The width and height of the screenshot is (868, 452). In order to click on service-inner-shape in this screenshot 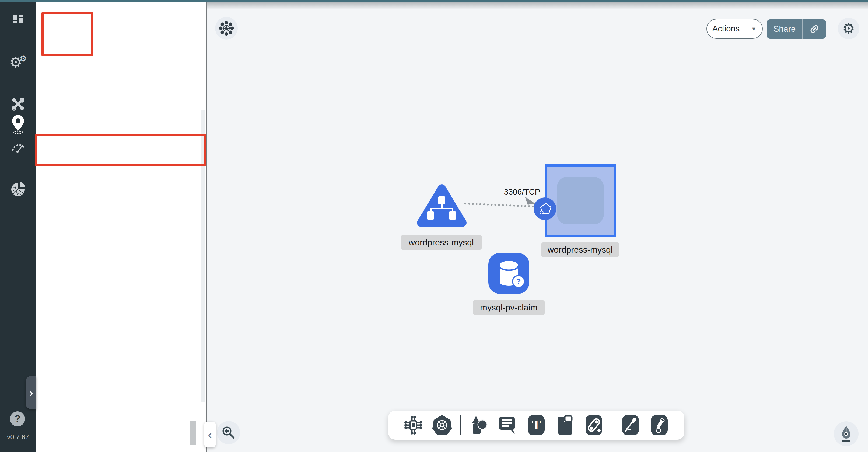, I will do `click(580, 201)`.